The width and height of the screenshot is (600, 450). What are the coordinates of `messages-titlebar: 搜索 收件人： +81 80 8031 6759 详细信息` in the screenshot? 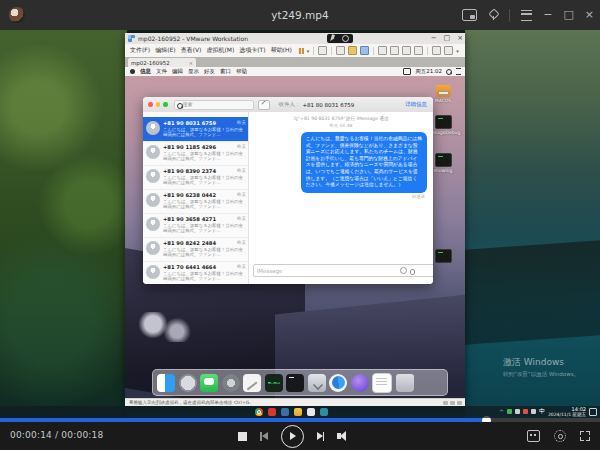 It's located at (288, 105).